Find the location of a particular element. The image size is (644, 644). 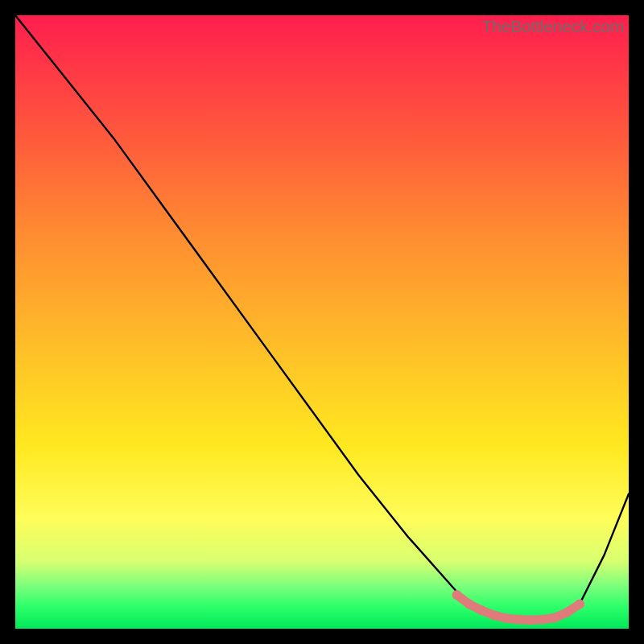

optimal-range-markers is located at coordinates (518, 607).